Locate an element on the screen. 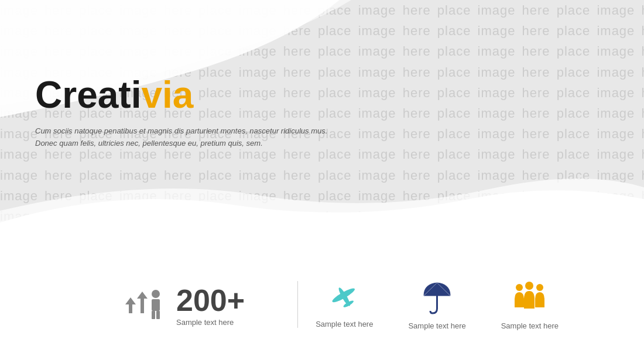 This screenshot has width=644, height=363. plane-icon is located at coordinates (344, 296).